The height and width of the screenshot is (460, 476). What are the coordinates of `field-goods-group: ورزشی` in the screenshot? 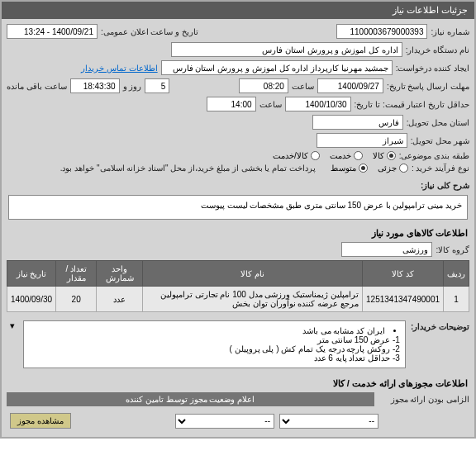 It's located at (387, 249).